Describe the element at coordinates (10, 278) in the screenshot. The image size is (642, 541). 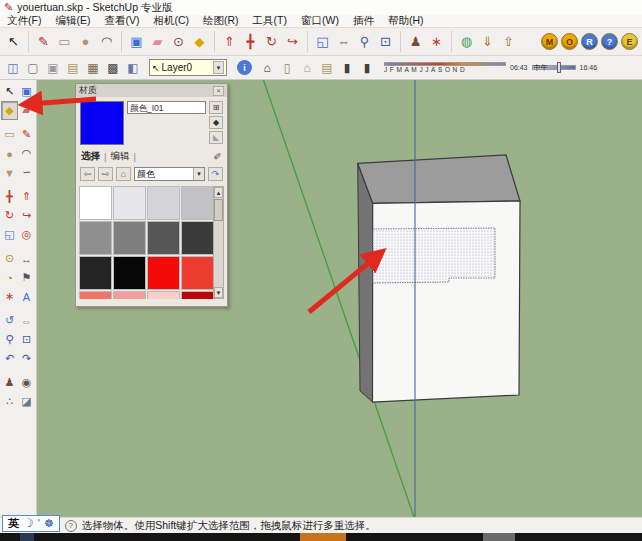
I see `protractor-tool-button: ◔` at that location.